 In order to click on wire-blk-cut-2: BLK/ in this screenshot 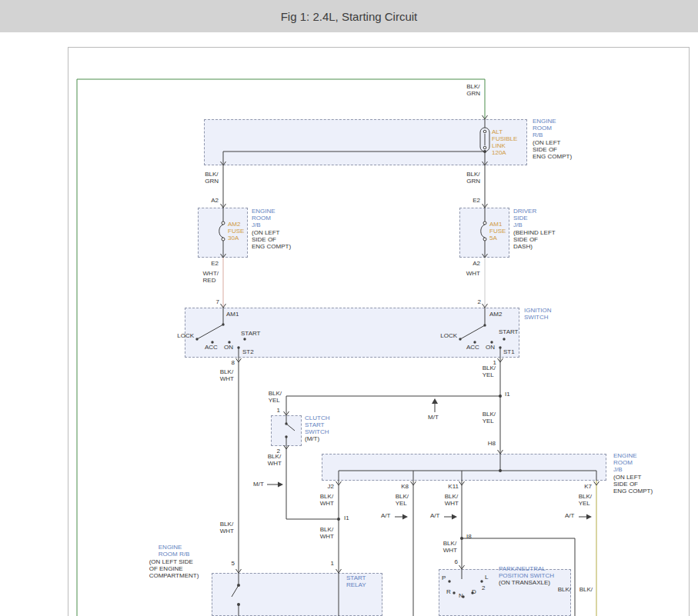, I will do `click(586, 589)`.